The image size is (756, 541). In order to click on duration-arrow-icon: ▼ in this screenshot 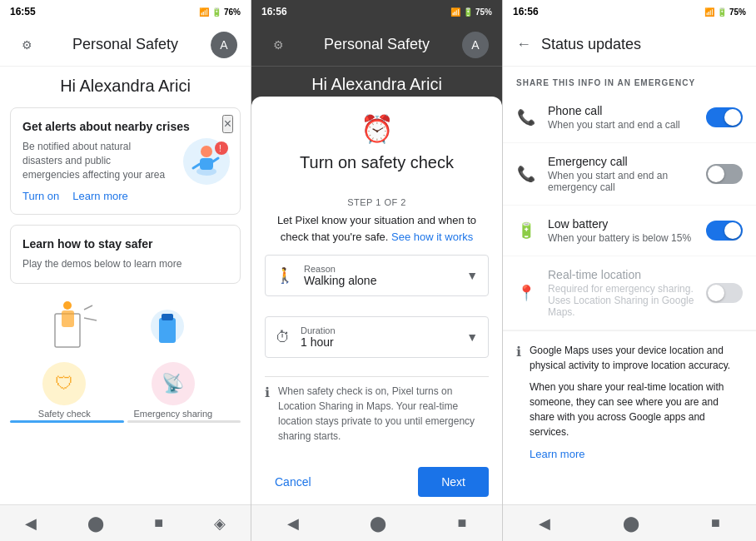, I will do `click(472, 337)`.